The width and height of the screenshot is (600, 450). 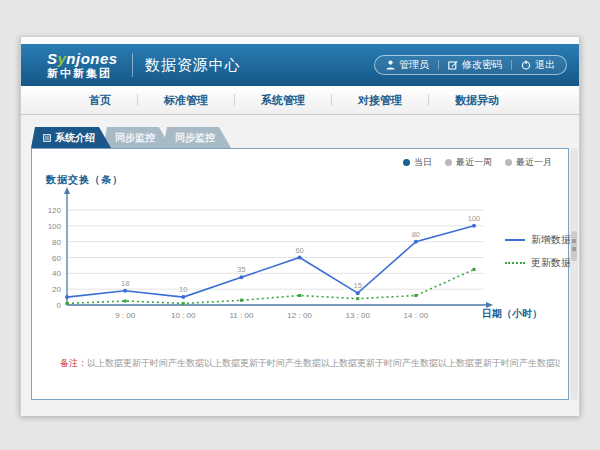 I want to click on tab-2: 同步监控, so click(x=197, y=138).